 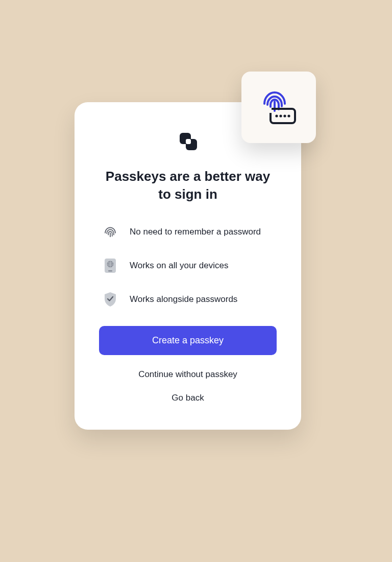 I want to click on benefit-label: Works on all your devices, so click(x=179, y=266).